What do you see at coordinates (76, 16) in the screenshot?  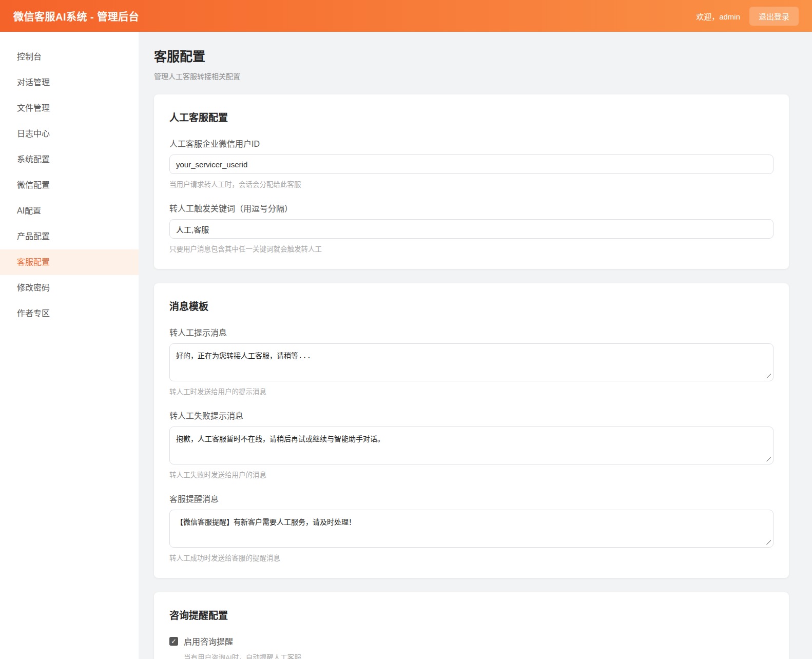 I see `app-title: 微信客服AI系统 - 管理后台` at bounding box center [76, 16].